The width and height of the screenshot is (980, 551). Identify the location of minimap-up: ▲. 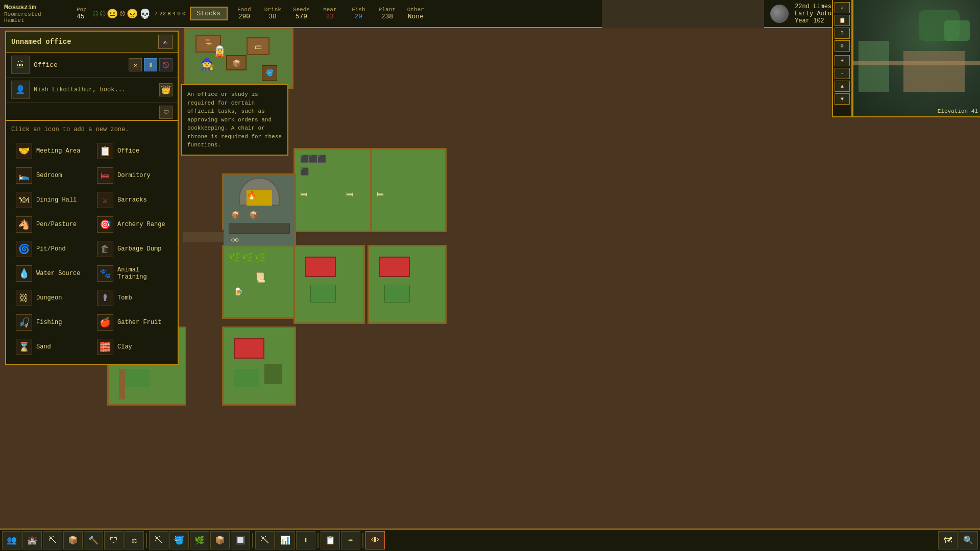
(842, 86).